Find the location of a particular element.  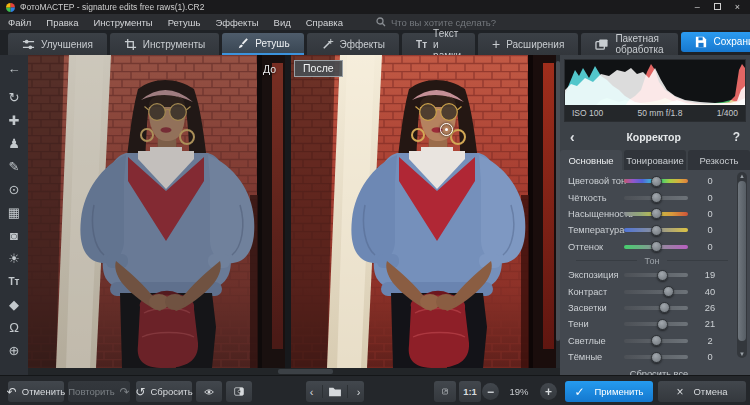

main-tab-6: + Расширения is located at coordinates (528, 44).